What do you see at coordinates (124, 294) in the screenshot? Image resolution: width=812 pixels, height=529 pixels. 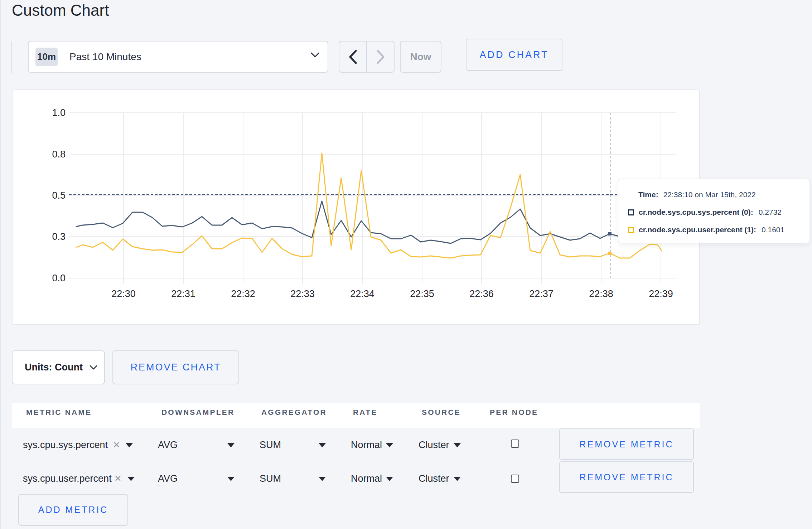 I see `svg-text: 22:30` at bounding box center [124, 294].